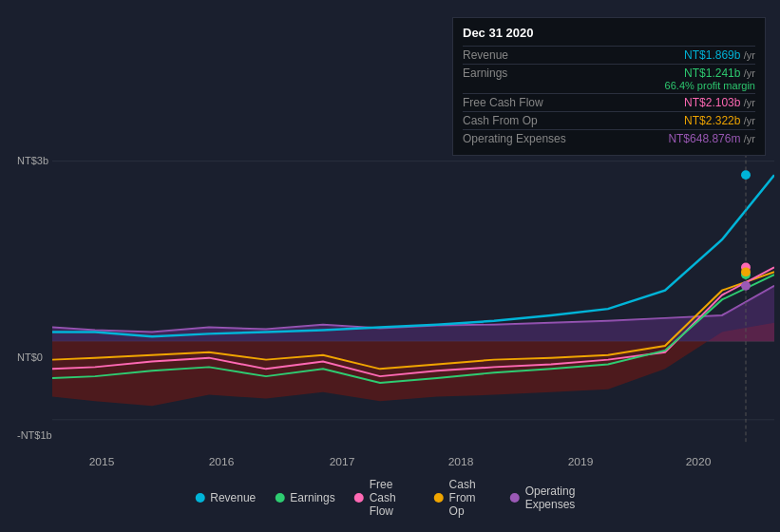 The width and height of the screenshot is (780, 532). Describe the element at coordinates (609, 120) in the screenshot. I see `tooltip-row-cashfromop: Cash From Op NT$2.322b /yr` at that location.